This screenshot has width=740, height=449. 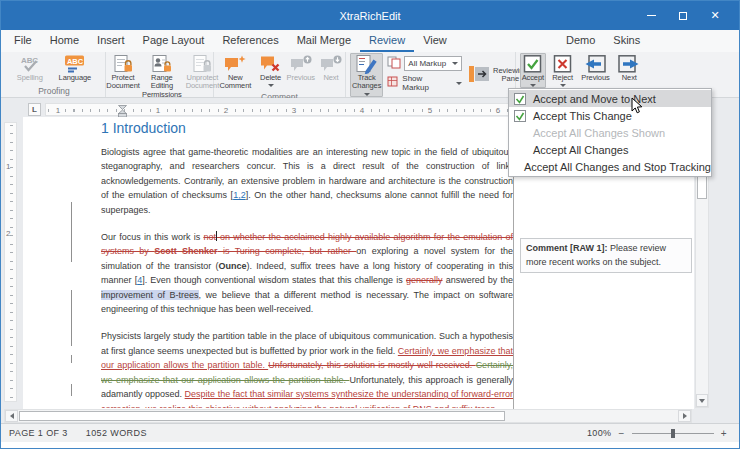 I want to click on scroll-down-button, so click(x=702, y=400).